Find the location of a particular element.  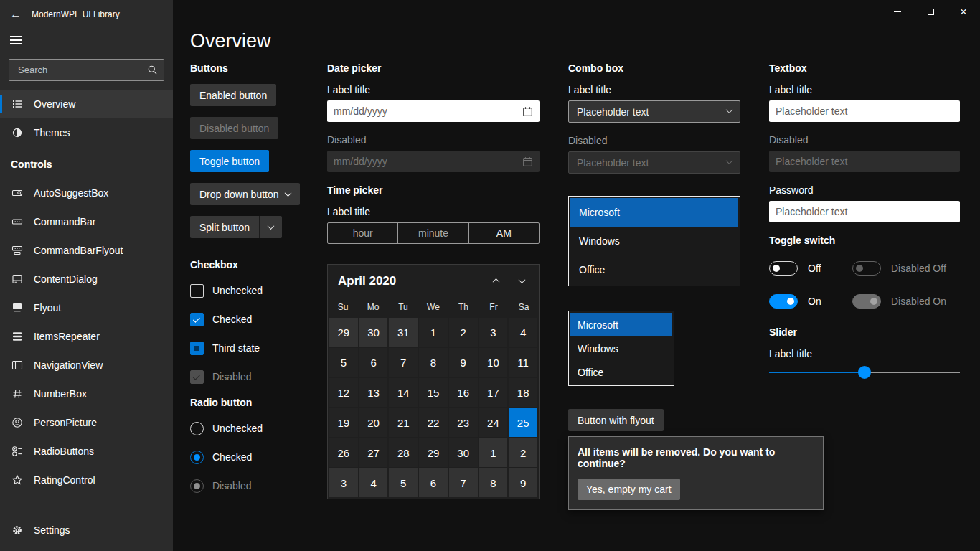

calendar-next-button is located at coordinates (522, 281).